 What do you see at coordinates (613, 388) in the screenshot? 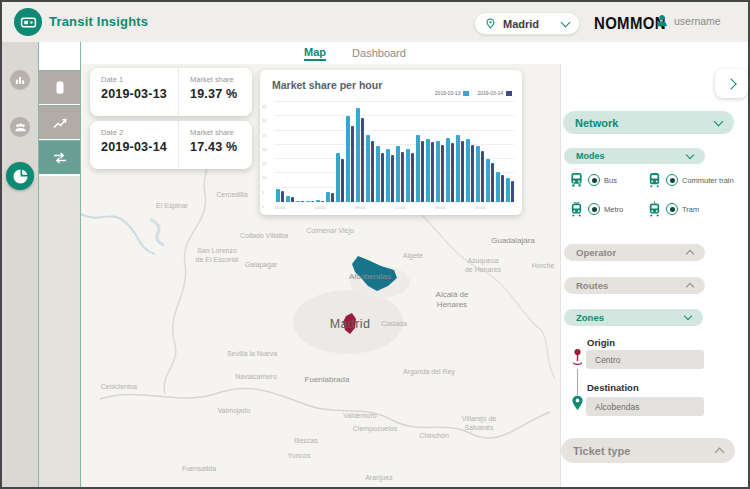
I see `destination-label: Destination` at bounding box center [613, 388].